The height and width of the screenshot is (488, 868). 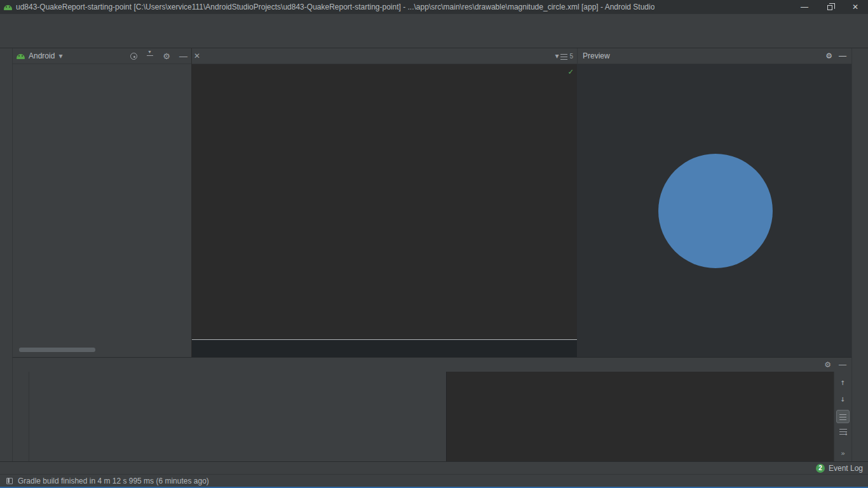 I want to click on project-settings-gear-icon: ⚙, so click(x=166, y=56).